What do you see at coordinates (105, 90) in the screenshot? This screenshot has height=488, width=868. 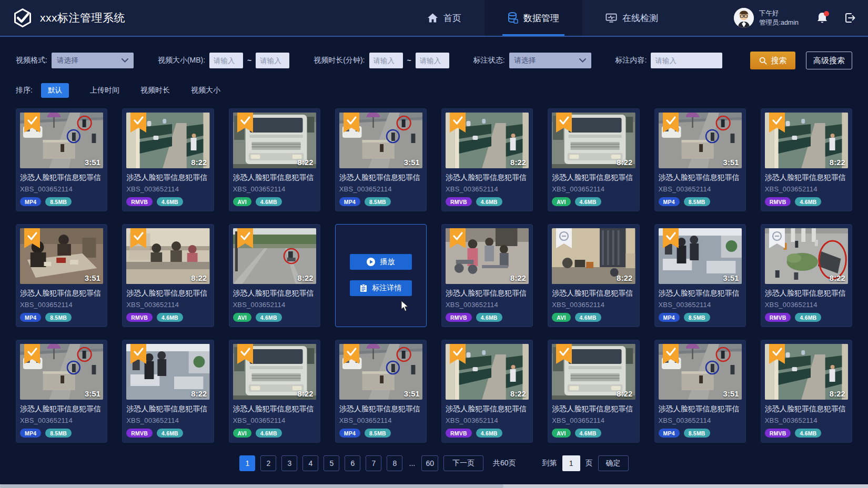 I see `sort-option-upload-time: 上传时间` at bounding box center [105, 90].